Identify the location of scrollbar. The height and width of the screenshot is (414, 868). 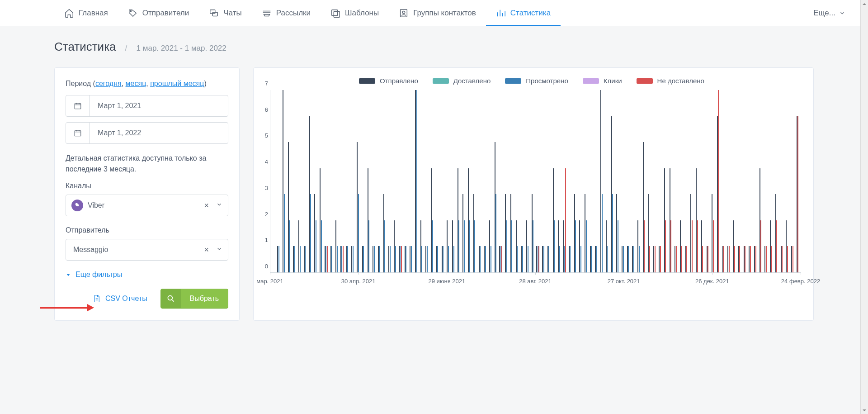
(864, 167).